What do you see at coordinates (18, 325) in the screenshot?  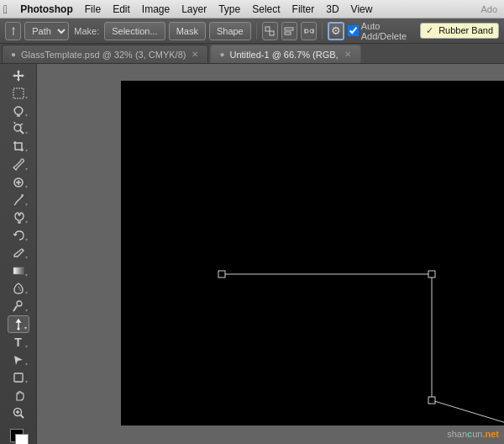 I see `left-tool-pen: ▾` at bounding box center [18, 325].